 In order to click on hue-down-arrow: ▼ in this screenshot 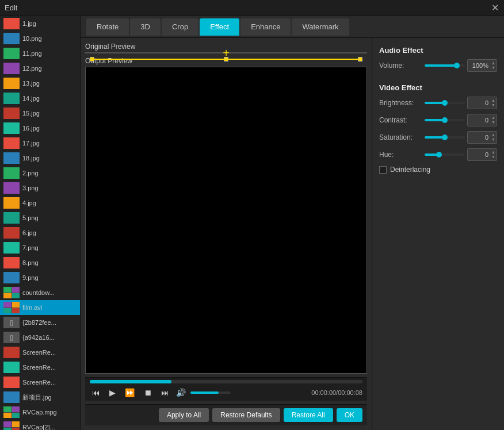, I will do `click(494, 157)`.